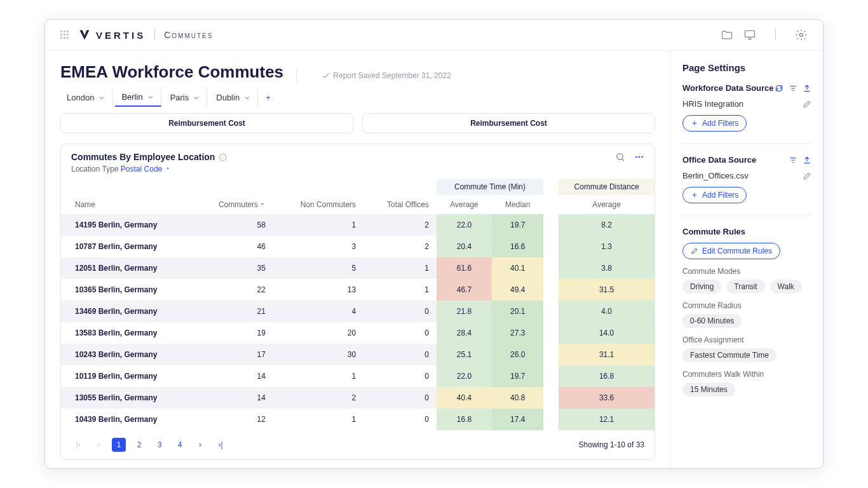 This screenshot has height=488, width=868. What do you see at coordinates (517, 268) in the screenshot?
I see `cell-time-median: 40.1` at bounding box center [517, 268].